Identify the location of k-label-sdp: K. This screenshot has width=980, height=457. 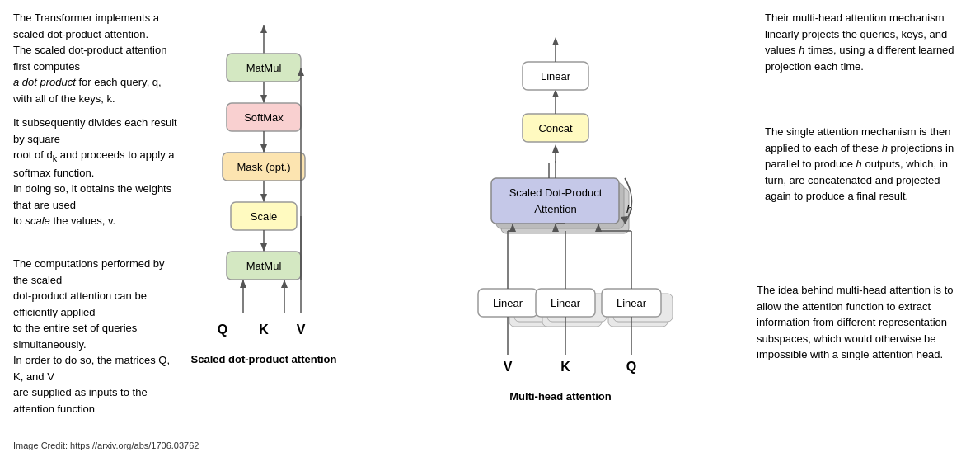
(264, 330).